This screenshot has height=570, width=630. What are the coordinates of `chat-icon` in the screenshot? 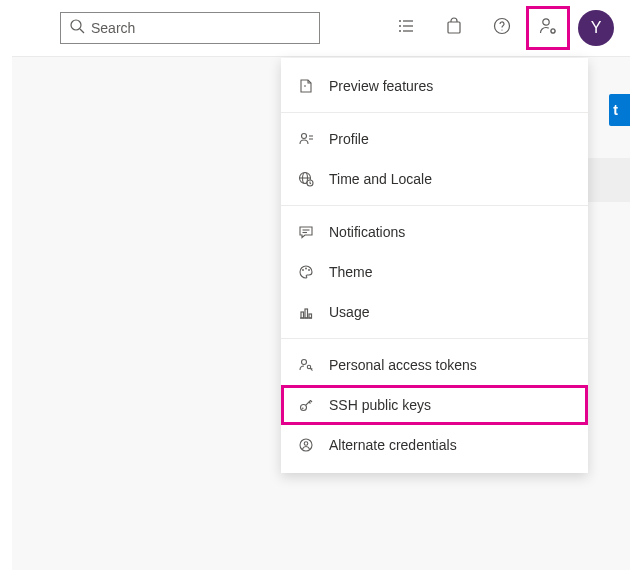 It's located at (306, 232).